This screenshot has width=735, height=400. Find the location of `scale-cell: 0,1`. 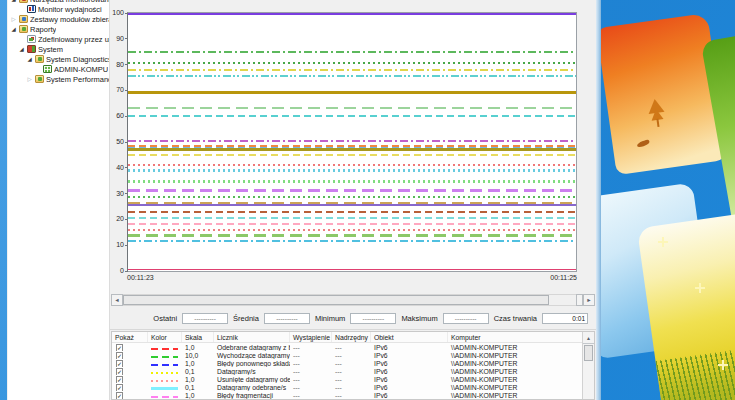

scale-cell: 0,1 is located at coordinates (198, 372).